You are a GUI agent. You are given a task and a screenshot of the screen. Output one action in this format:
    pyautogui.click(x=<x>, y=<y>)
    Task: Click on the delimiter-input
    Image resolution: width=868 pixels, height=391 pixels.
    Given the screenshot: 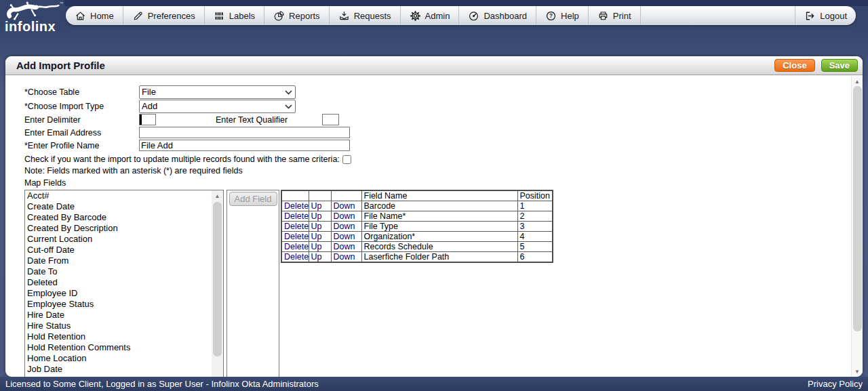 What is the action you would take?
    pyautogui.click(x=148, y=119)
    